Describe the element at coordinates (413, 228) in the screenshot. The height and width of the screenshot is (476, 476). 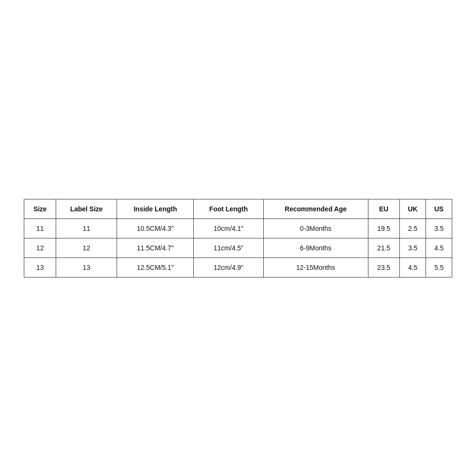
I see `cell-uk-row0: 2.5` at that location.